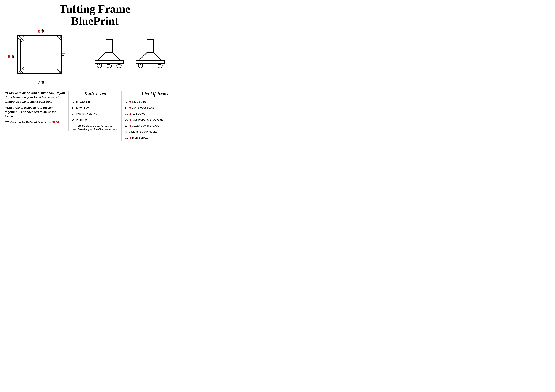 This screenshot has width=555, height=392. What do you see at coordinates (38, 82) in the screenshot?
I see `dimension-bottom: 7 ft` at bounding box center [38, 82].